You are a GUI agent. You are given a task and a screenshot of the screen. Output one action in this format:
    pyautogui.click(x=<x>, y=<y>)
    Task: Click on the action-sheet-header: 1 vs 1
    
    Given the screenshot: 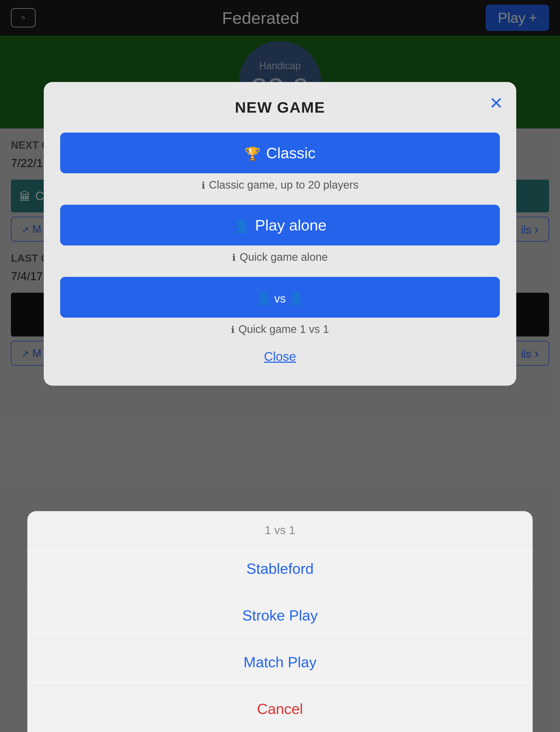 What is the action you would take?
    pyautogui.click(x=280, y=528)
    